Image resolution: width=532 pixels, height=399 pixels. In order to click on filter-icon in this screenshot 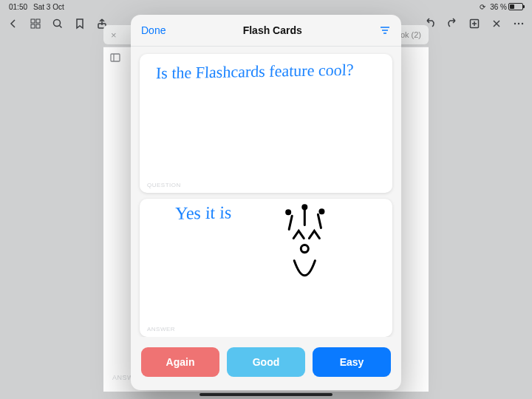, I will do `click(385, 30)`.